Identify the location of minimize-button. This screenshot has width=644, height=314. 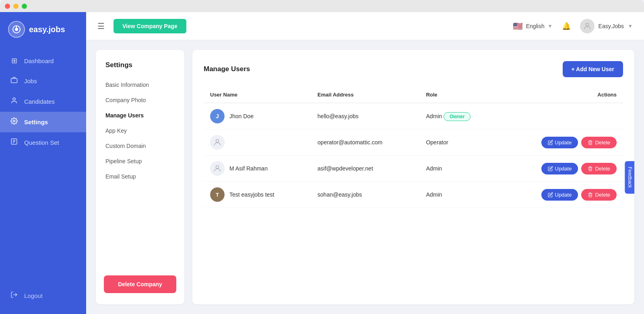
(16, 6).